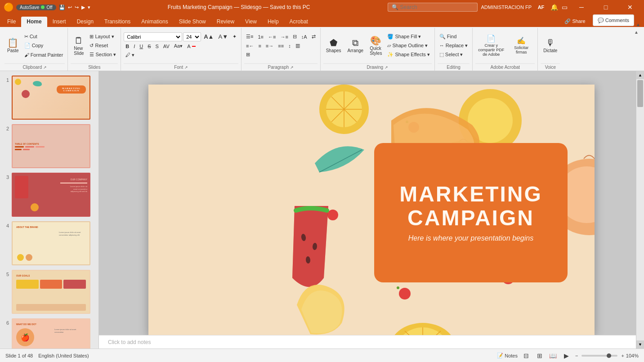 The height and width of the screenshot is (362, 644). Describe the element at coordinates (433, 7) in the screenshot. I see `global-search: 🔍` at that location.